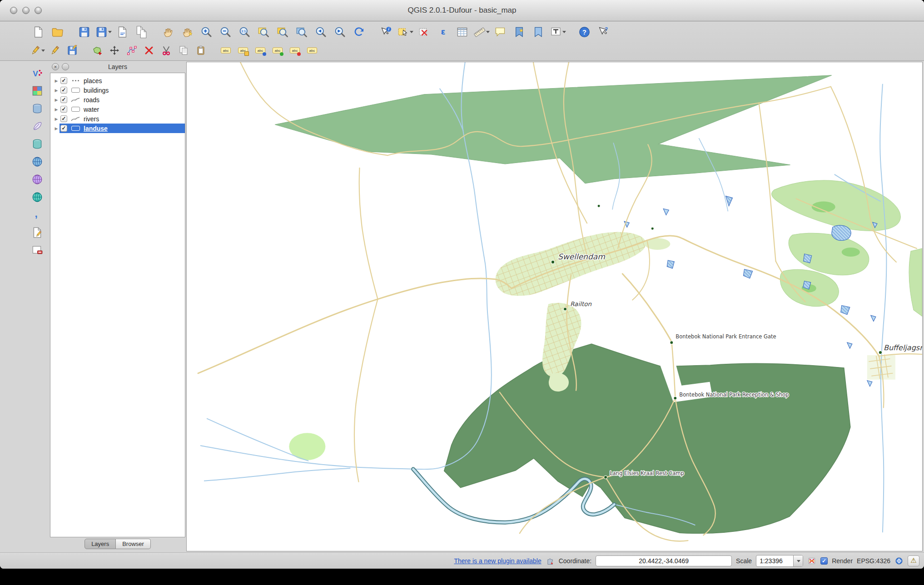 The image size is (924, 585). Describe the element at coordinates (118, 119) in the screenshot. I see `layer-row-rivers: ▶ ✓ rivers` at that location.